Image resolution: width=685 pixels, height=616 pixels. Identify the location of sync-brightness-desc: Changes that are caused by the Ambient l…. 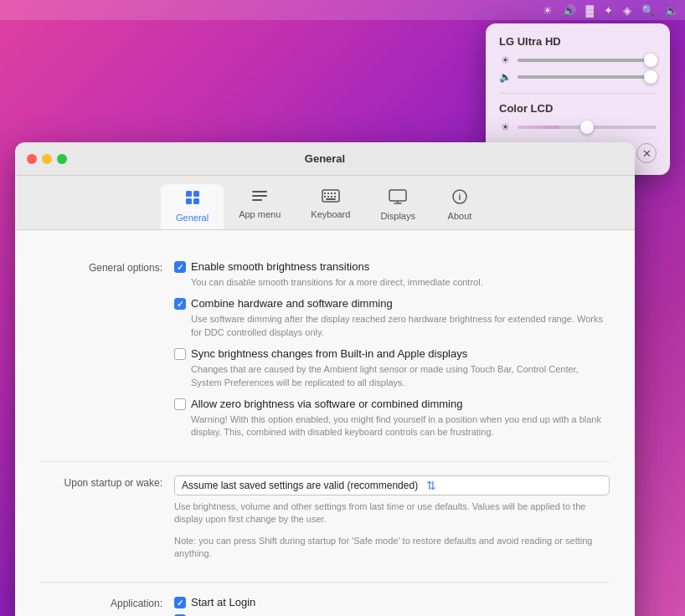
(400, 377).